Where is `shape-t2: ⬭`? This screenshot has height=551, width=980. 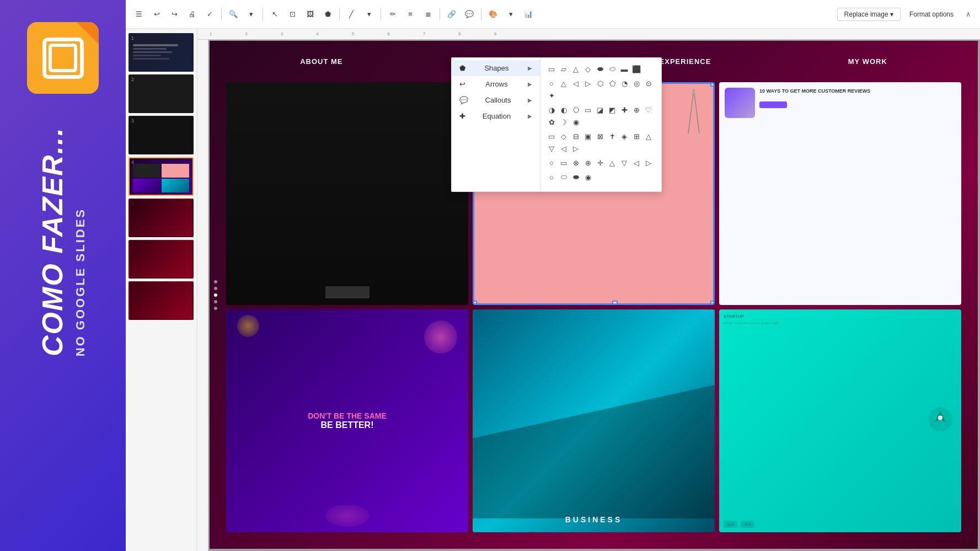
shape-t2: ⬭ is located at coordinates (564, 177).